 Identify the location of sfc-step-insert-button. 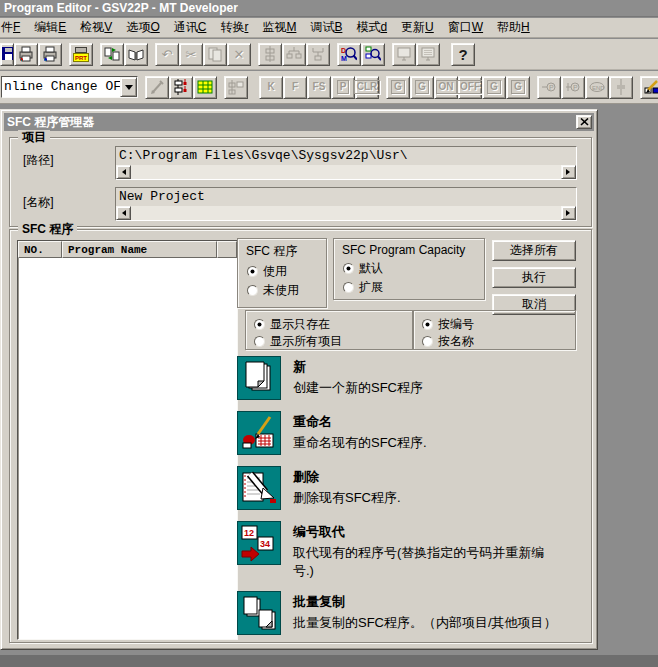
(270, 54).